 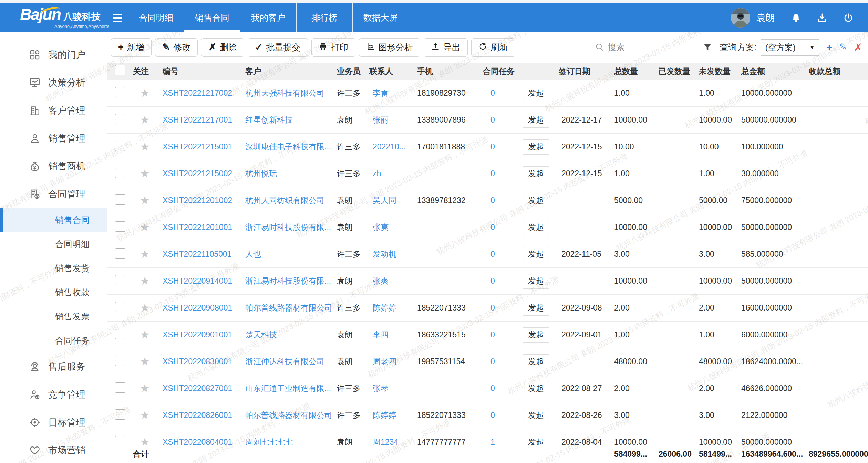 I want to click on customer-link: 杭州大同纺织有限公司, so click(x=290, y=200).